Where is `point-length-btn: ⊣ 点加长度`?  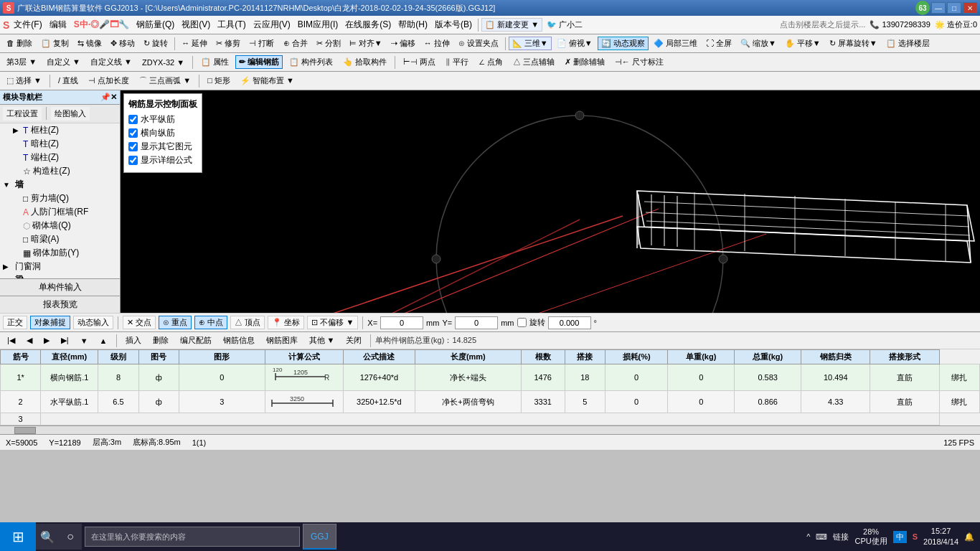
point-length-btn: ⊣ 点加长度 is located at coordinates (109, 80).